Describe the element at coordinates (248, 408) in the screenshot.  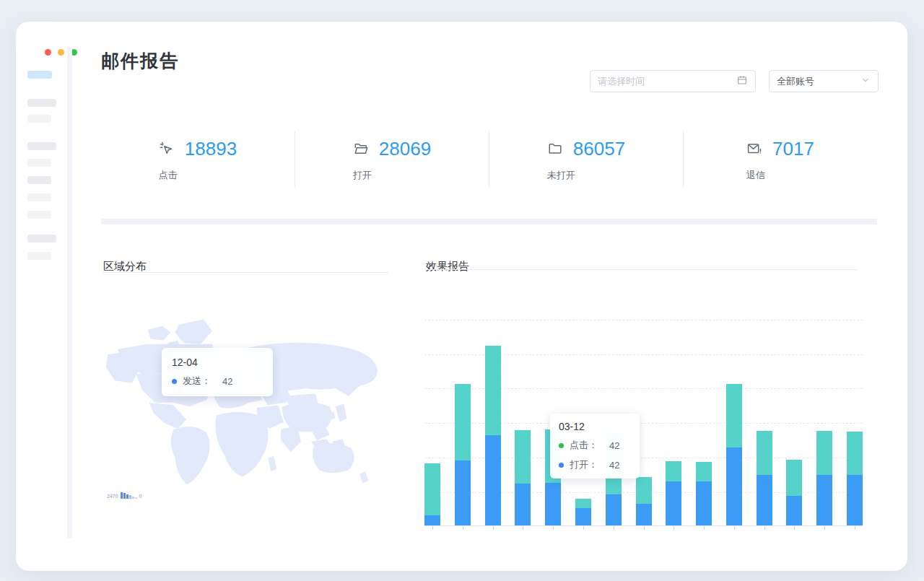
I see `world-map-chart` at that location.